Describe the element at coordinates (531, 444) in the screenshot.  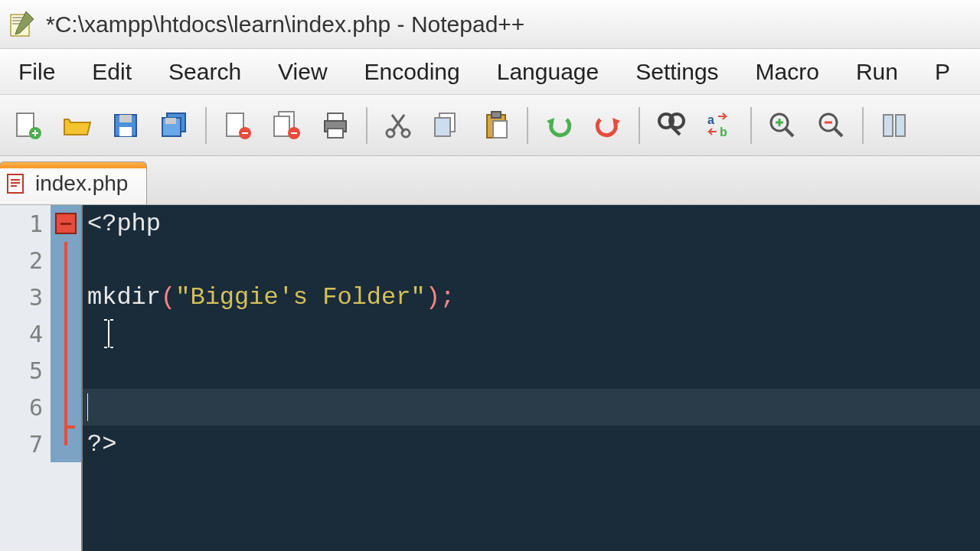
I see `code-line-7: ?>` at that location.